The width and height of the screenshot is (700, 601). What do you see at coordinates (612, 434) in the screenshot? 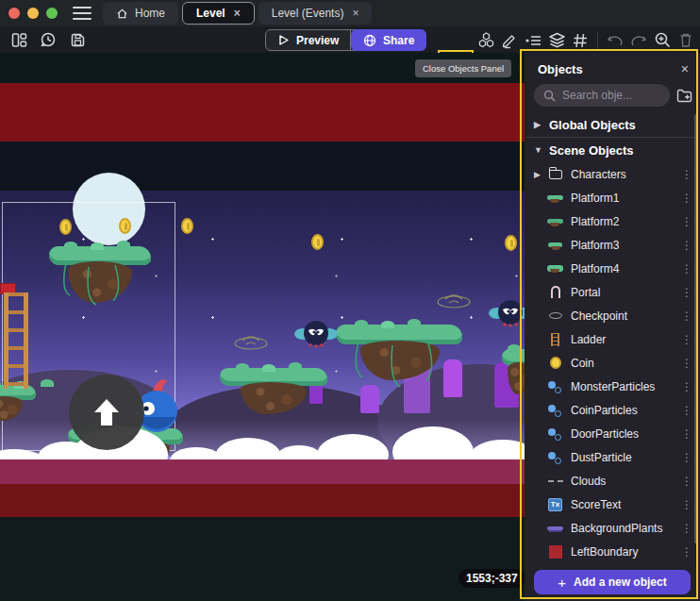
I see `object-row-doorparticles: DoorParticles⋮` at bounding box center [612, 434].